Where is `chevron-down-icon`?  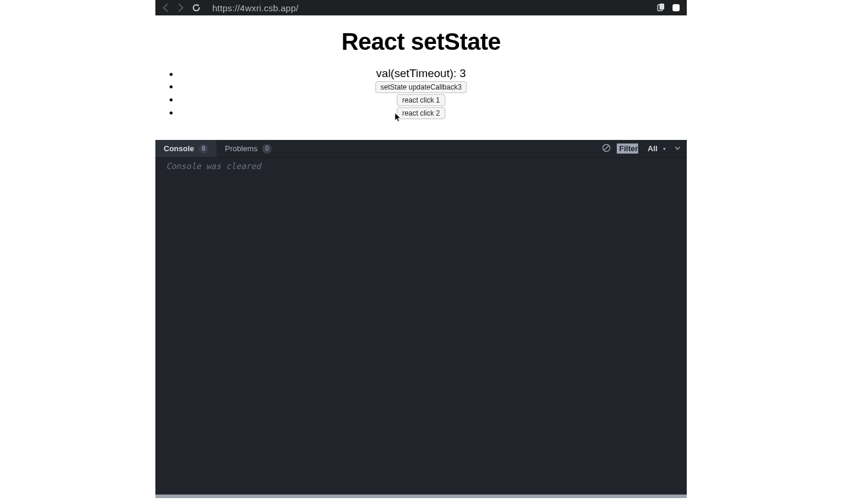
chevron-down-icon is located at coordinates (677, 148).